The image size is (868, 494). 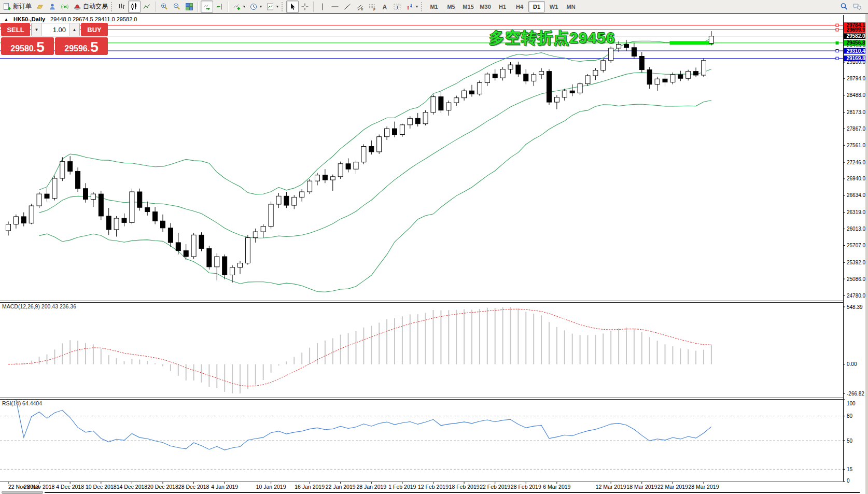 What do you see at coordinates (857, 95) in the screenshot?
I see `price-tick-label: 28488.0` at bounding box center [857, 95].